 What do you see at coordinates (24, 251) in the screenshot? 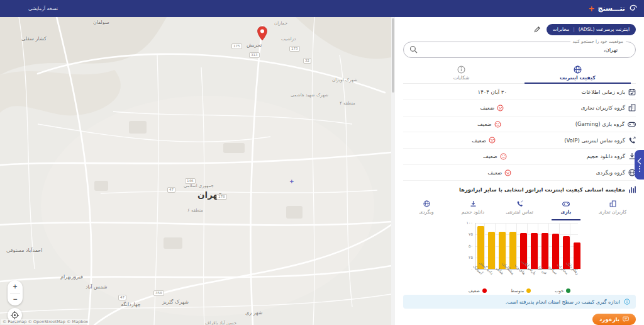
I see `map-label: احمدآباد مستوفی` at bounding box center [24, 251].